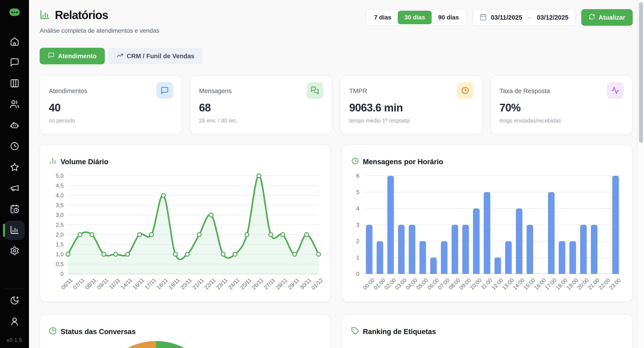  I want to click on stat-card-mensagens: Mensagens6828 env. / 40 rec., so click(261, 105).